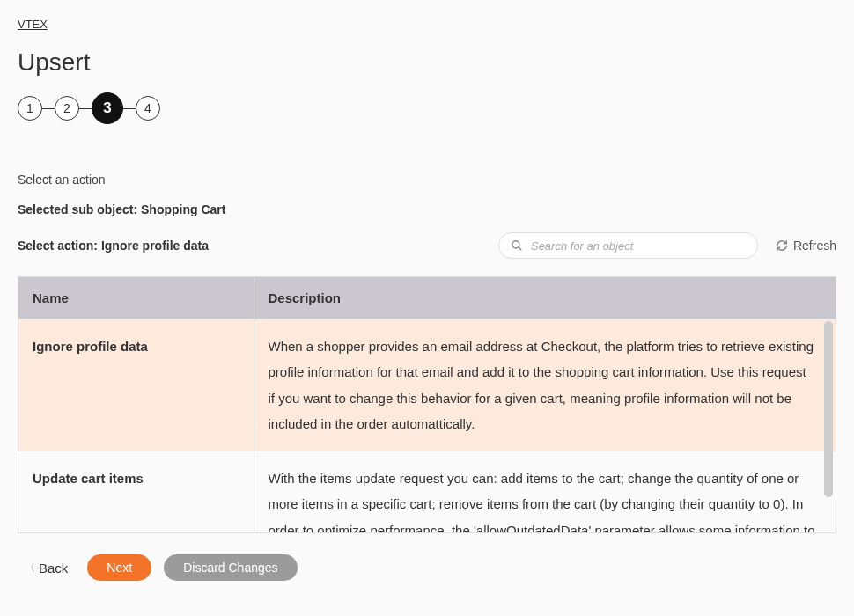  Describe the element at coordinates (544, 493) in the screenshot. I see `row-description: With the items update request you can: a…` at that location.